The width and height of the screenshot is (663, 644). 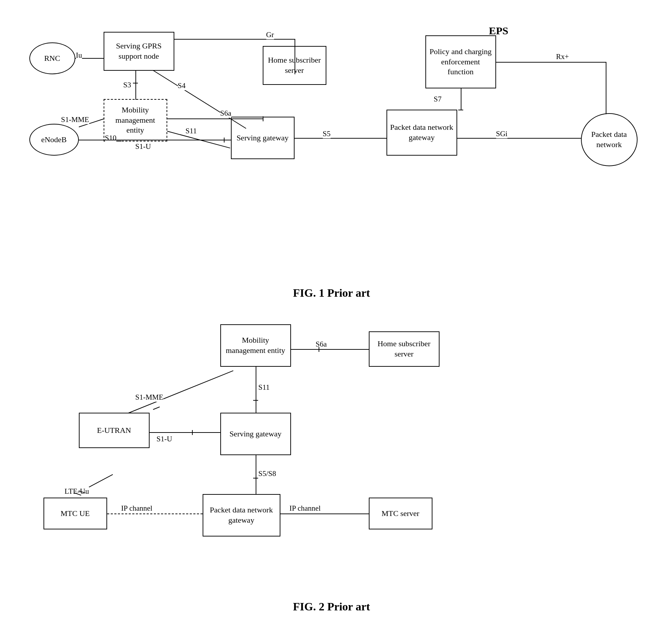 I want to click on fig2-s1mme-label: S1-MME, so click(x=149, y=398).